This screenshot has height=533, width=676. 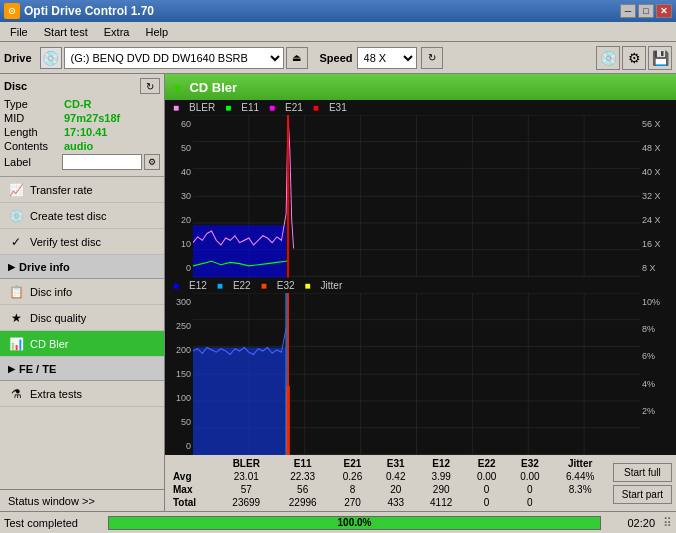 What do you see at coordinates (441, 502) in the screenshot?
I see `total-e12: 4112` at bounding box center [441, 502].